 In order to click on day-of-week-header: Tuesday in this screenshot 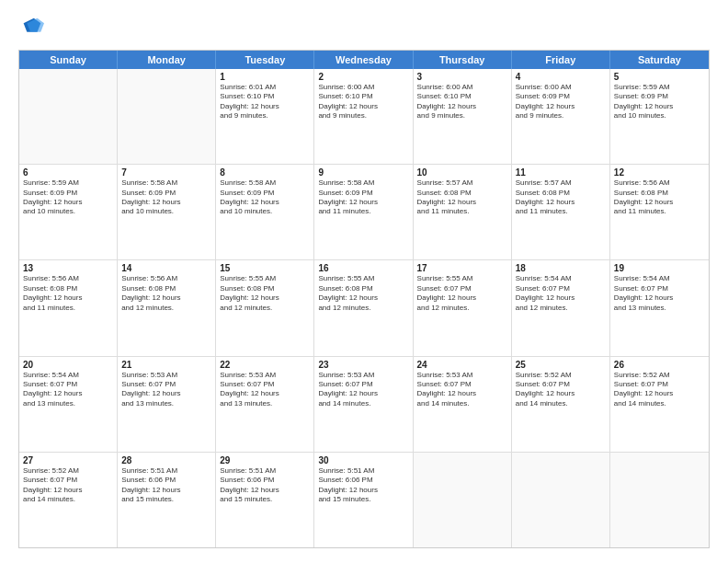, I will do `click(265, 60)`.